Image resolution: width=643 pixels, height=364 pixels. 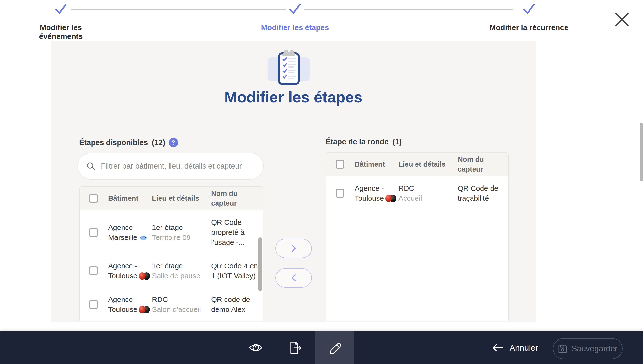 I want to click on arrow-left-icon, so click(x=497, y=348).